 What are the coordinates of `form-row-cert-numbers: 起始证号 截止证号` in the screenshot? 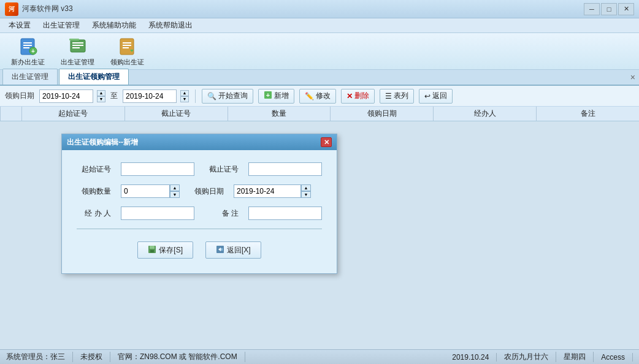 It's located at (199, 169).